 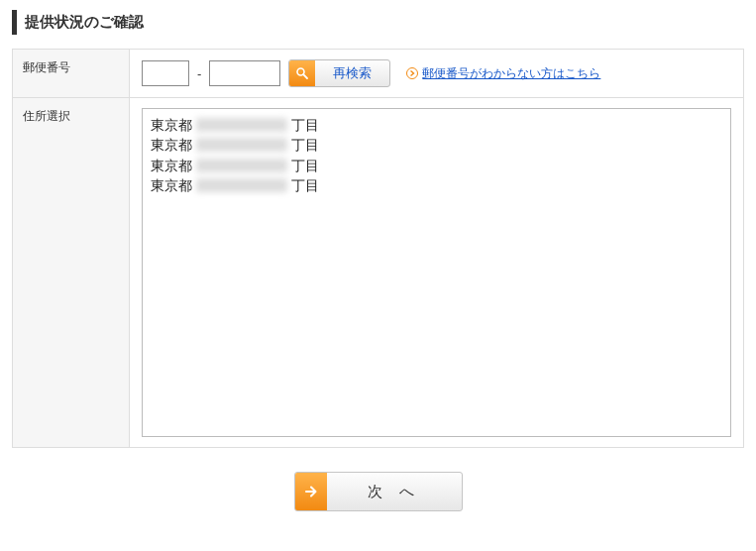 I want to click on search-icon, so click(x=302, y=73).